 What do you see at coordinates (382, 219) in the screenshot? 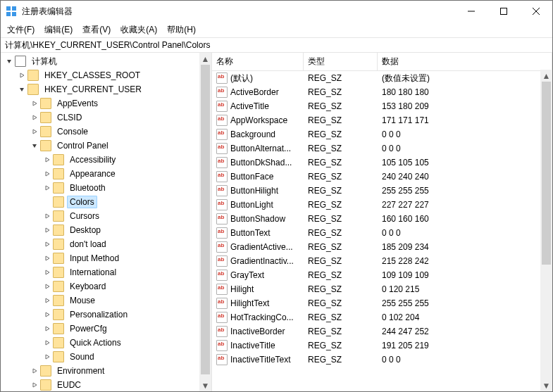
I see `value-row: ButtonShadowREG_SZ160 160 160` at bounding box center [382, 219].